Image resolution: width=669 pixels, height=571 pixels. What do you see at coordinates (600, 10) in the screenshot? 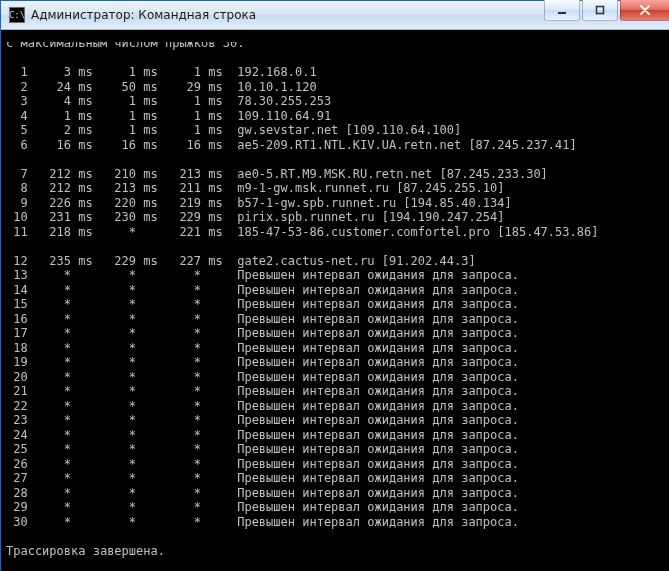
I see `maximize-button` at bounding box center [600, 10].